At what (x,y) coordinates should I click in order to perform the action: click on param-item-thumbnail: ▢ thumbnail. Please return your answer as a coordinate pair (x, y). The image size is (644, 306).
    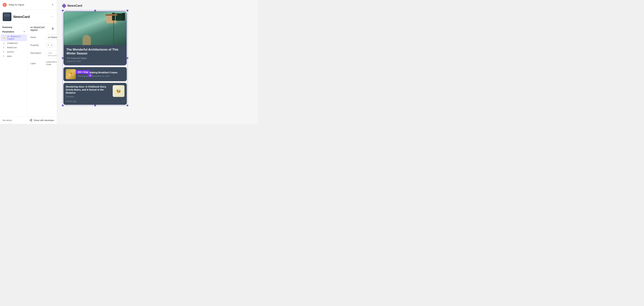
    Looking at the image, I should click on (14, 43).